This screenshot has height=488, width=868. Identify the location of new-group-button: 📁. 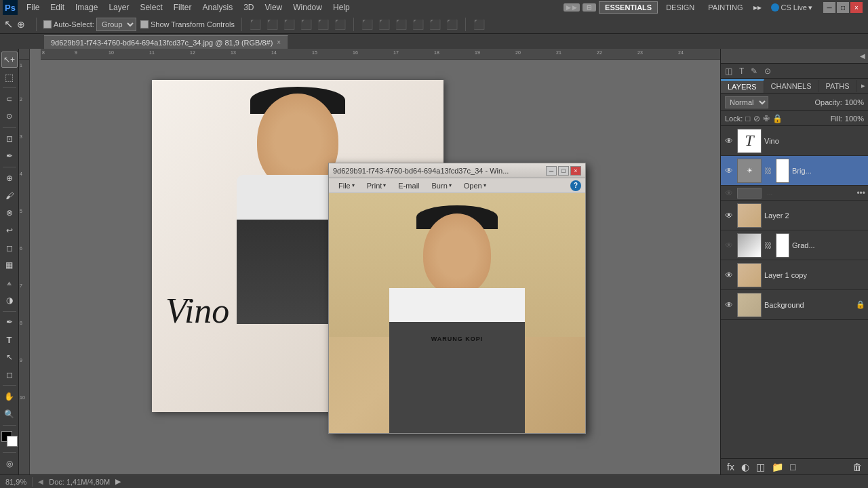
(777, 467).